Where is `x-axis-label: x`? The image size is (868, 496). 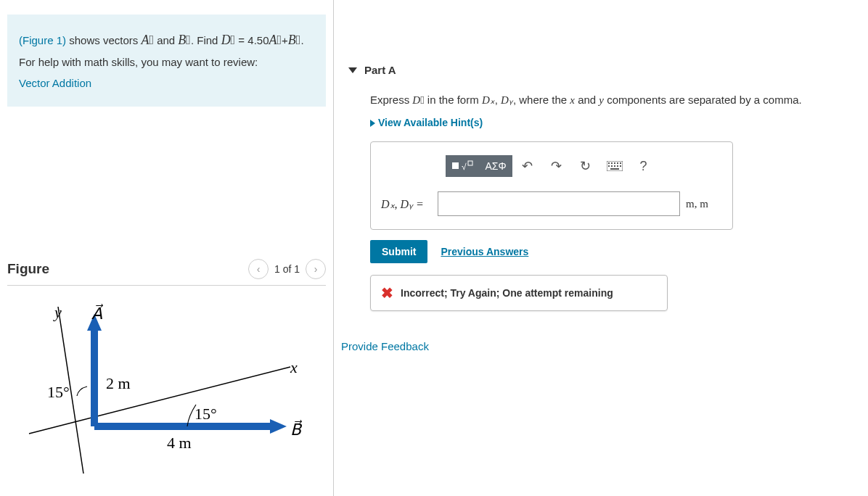 x-axis-label: x is located at coordinates (293, 367).